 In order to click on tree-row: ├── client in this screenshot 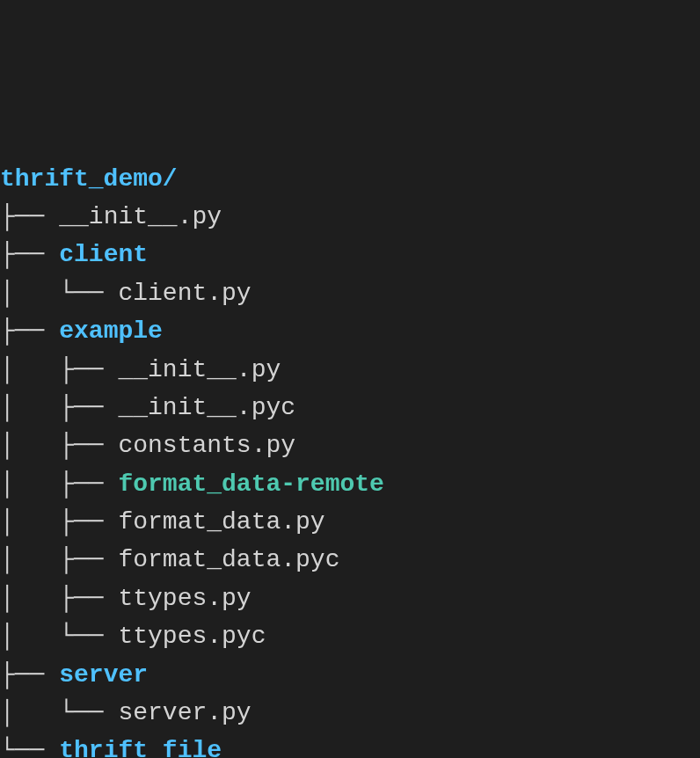, I will do `click(350, 255)`.